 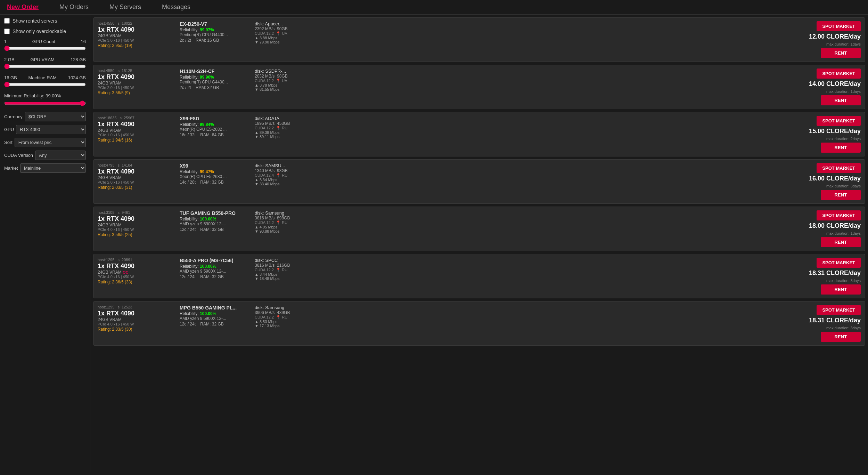 I want to click on net-up: ▲ 3.78 Mbps, so click(x=289, y=85).